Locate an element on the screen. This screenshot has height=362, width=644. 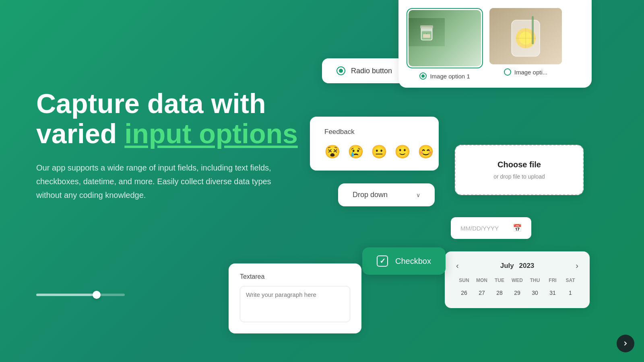
feedback-card: Feedback 😵 😢 😐 🙂 😊 is located at coordinates (374, 144).